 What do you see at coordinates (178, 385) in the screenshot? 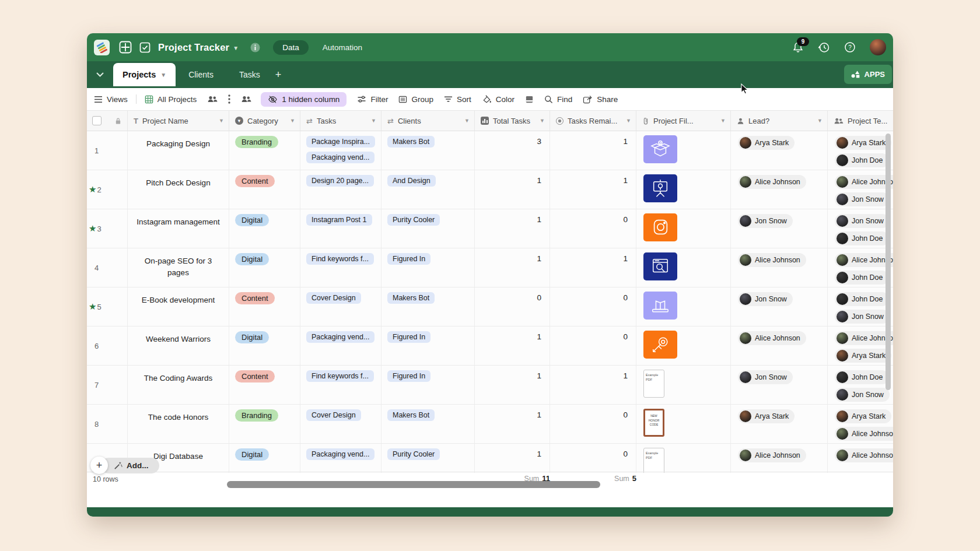
I see `project-name-cell: The Coding Awards` at bounding box center [178, 385].